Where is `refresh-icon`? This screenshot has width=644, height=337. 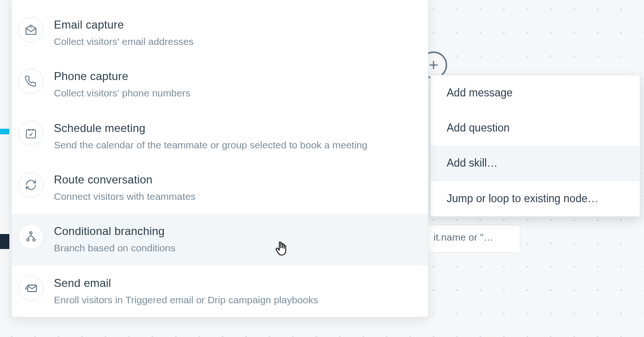 refresh-icon is located at coordinates (31, 185).